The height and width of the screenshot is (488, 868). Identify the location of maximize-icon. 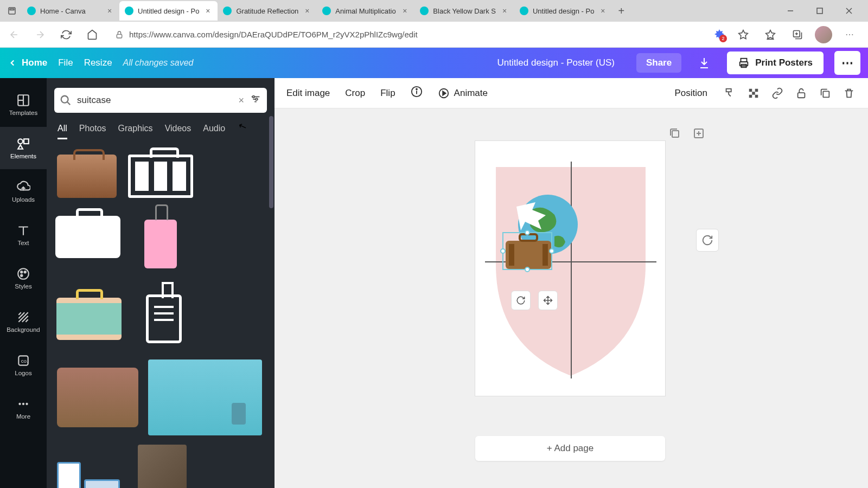
(820, 11).